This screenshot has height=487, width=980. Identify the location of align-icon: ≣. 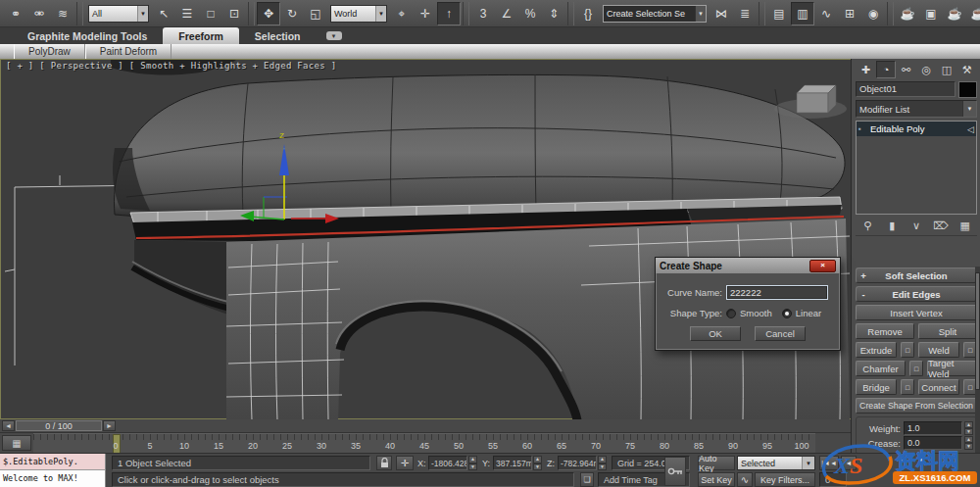
(745, 14).